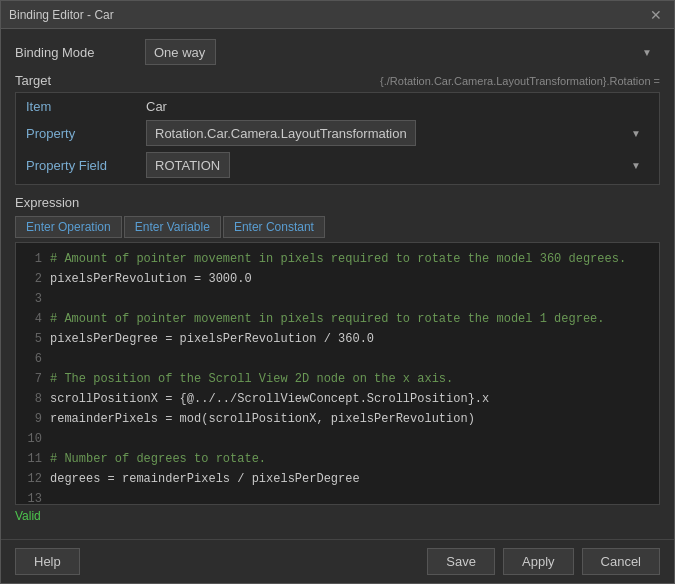  Describe the element at coordinates (252, 379) in the screenshot. I see `line-content: # The position of the Scroll View 2D nod…` at that location.